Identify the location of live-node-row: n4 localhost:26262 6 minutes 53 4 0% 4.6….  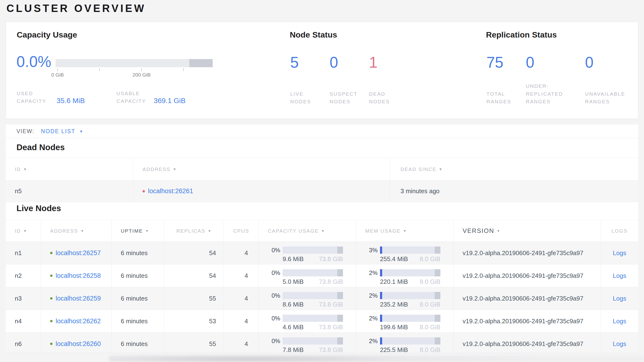
(322, 321).